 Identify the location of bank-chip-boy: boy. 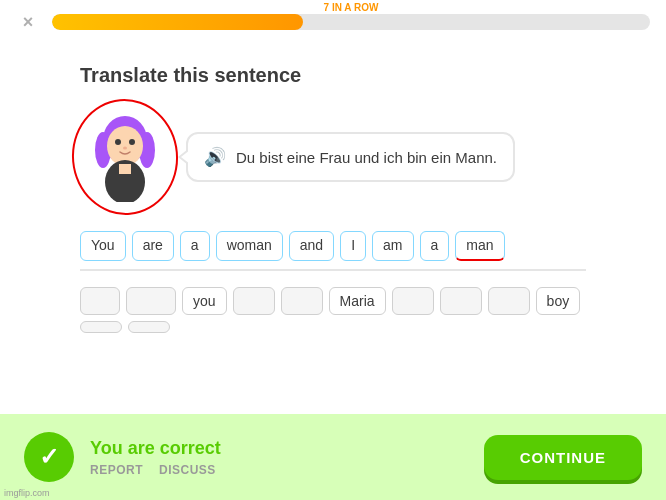
(558, 301).